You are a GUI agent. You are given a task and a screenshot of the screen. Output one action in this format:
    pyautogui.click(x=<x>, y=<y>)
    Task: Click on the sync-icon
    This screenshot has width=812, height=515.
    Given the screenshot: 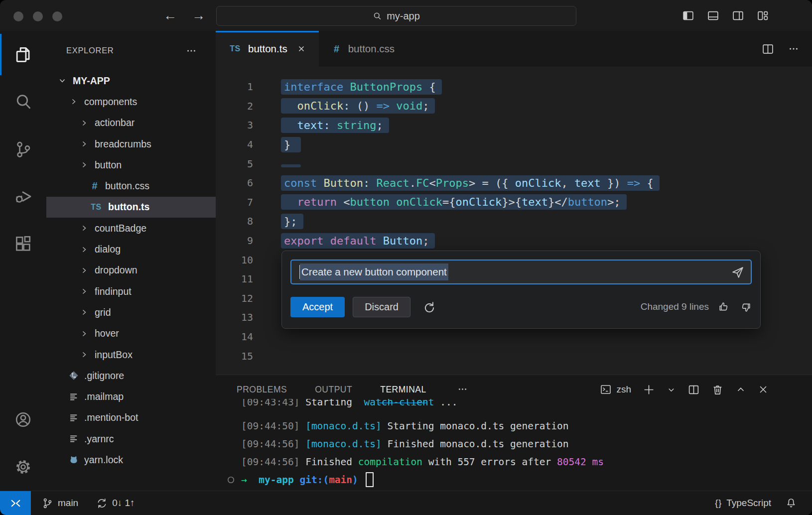 What is the action you would take?
    pyautogui.click(x=102, y=503)
    